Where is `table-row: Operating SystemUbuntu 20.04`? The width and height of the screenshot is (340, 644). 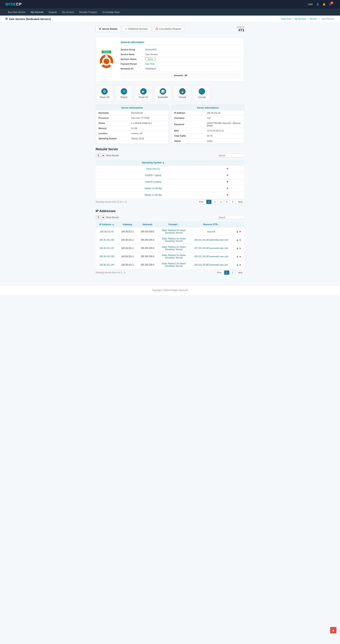 table-row: Operating SystemUbuntu 20.04 is located at coordinates (132, 138).